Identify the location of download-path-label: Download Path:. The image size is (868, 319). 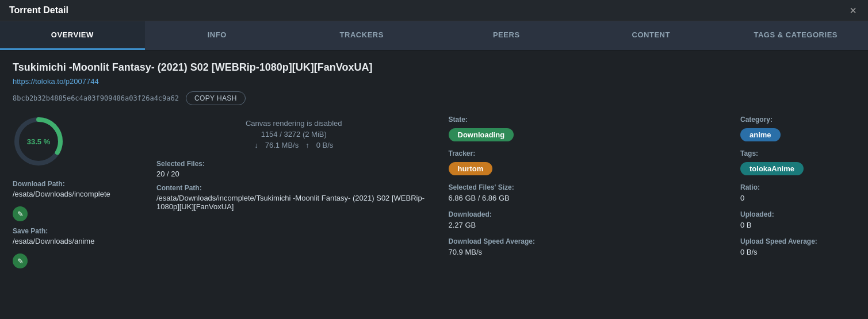
(76, 184).